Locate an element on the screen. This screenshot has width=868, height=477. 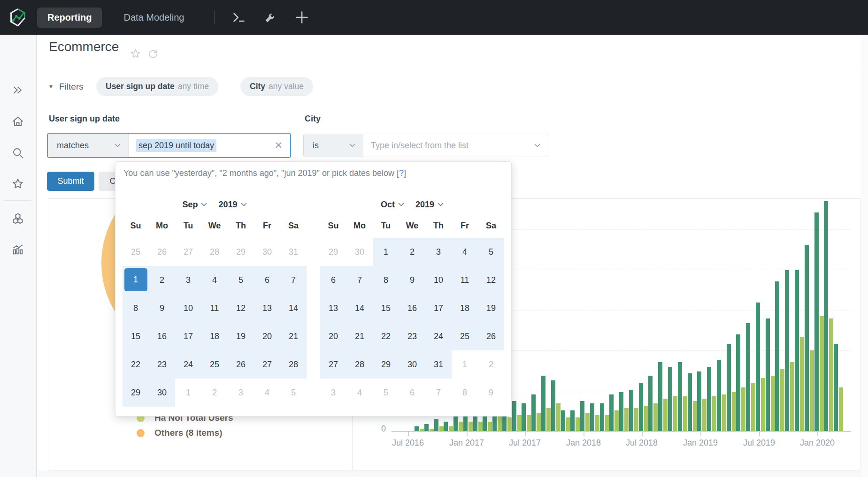
filter-chip-city: Cityany value is located at coordinates (277, 86).